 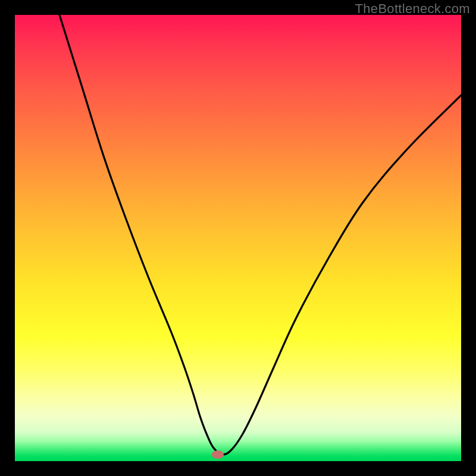 I want to click on minimum-marker, so click(x=218, y=455).